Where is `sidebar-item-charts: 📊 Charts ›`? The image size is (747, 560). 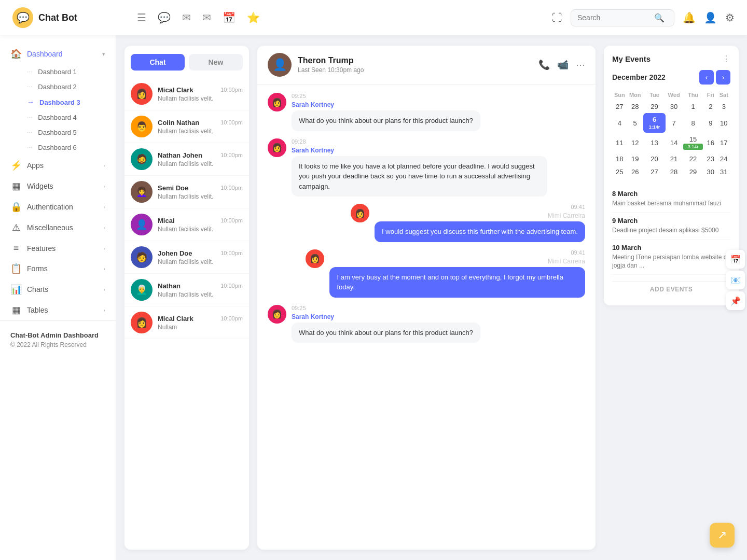 sidebar-item-charts: 📊 Charts › is located at coordinates (58, 289).